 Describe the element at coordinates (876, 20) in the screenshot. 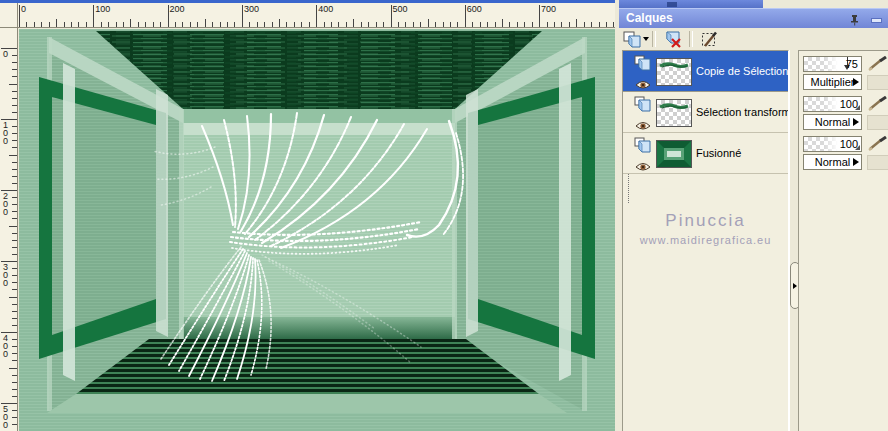

I see `collapse-icon` at that location.